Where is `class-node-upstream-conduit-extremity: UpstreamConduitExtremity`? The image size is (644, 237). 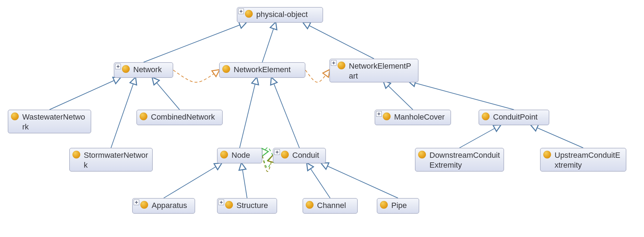 class-node-upstream-conduit-extremity: UpstreamConduitExtremity is located at coordinates (583, 160).